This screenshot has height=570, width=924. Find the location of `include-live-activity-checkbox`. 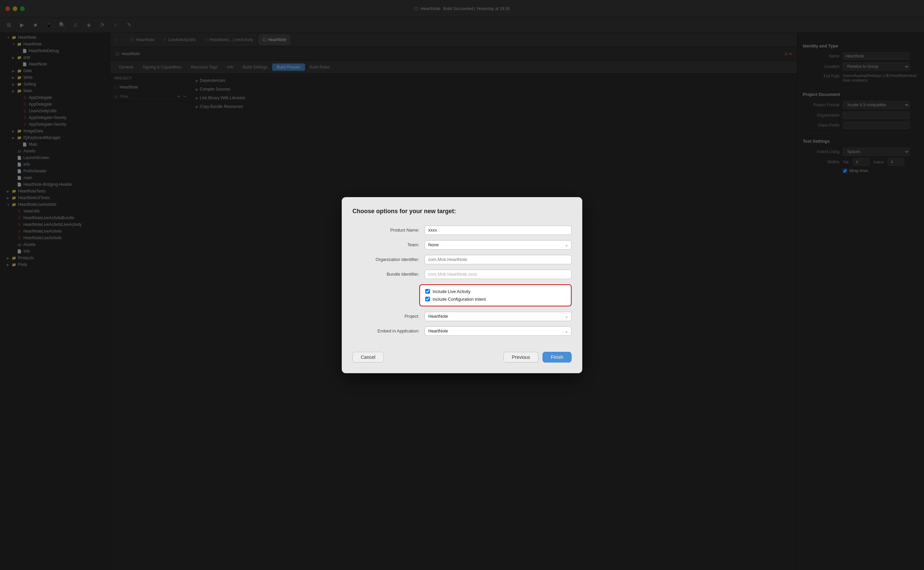

include-live-activity-checkbox is located at coordinates (427, 291).